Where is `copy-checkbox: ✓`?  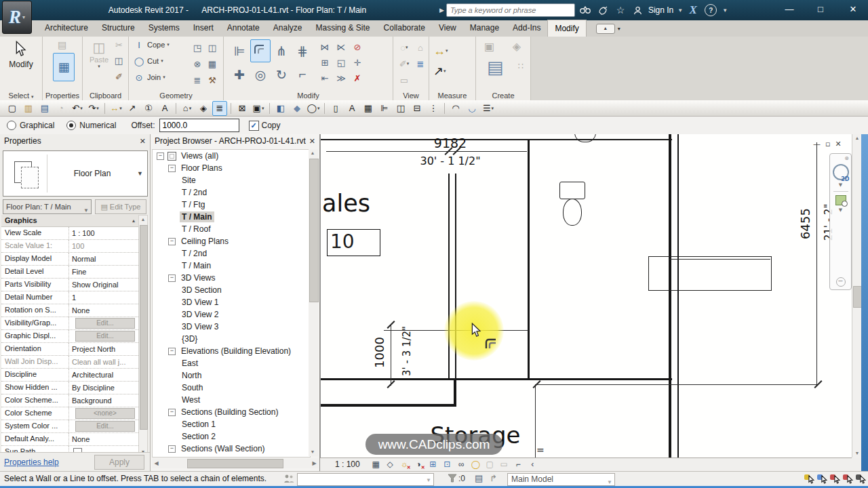 copy-checkbox: ✓ is located at coordinates (254, 126).